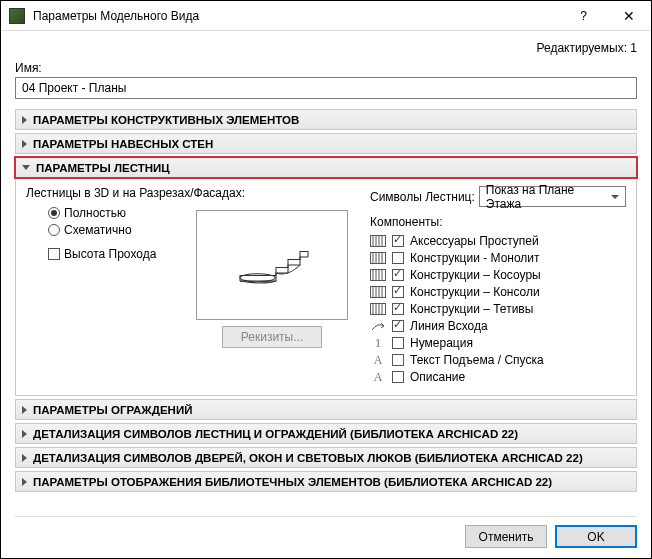 The height and width of the screenshot is (559, 652). What do you see at coordinates (498, 360) in the screenshot?
I see `component-row: AТекст Подъема / Спуска` at bounding box center [498, 360].